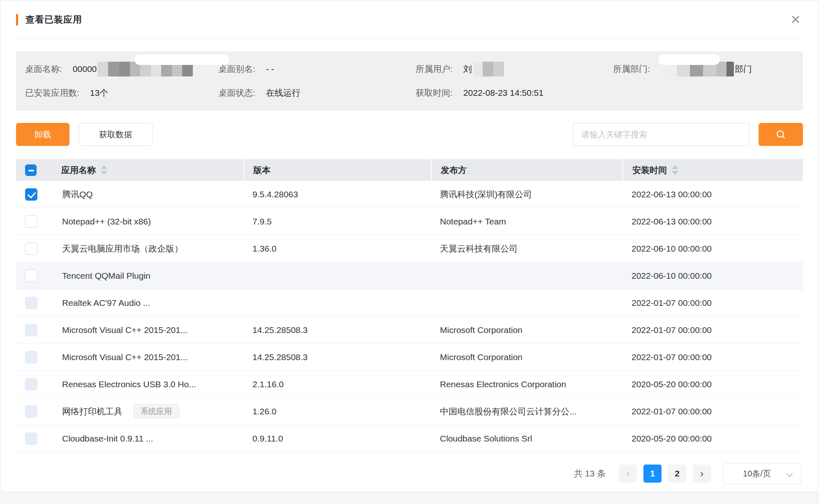  What do you see at coordinates (527, 170) in the screenshot?
I see `header-publisher: 发布方` at bounding box center [527, 170].